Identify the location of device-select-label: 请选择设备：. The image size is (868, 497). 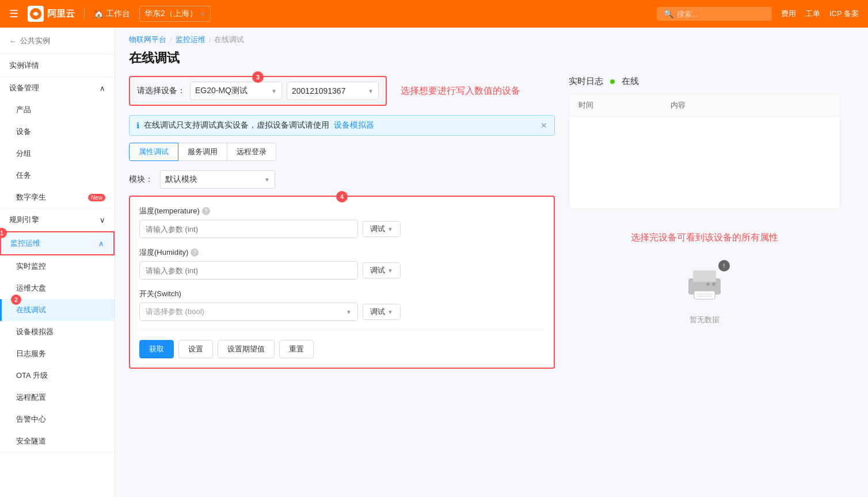
(161, 91).